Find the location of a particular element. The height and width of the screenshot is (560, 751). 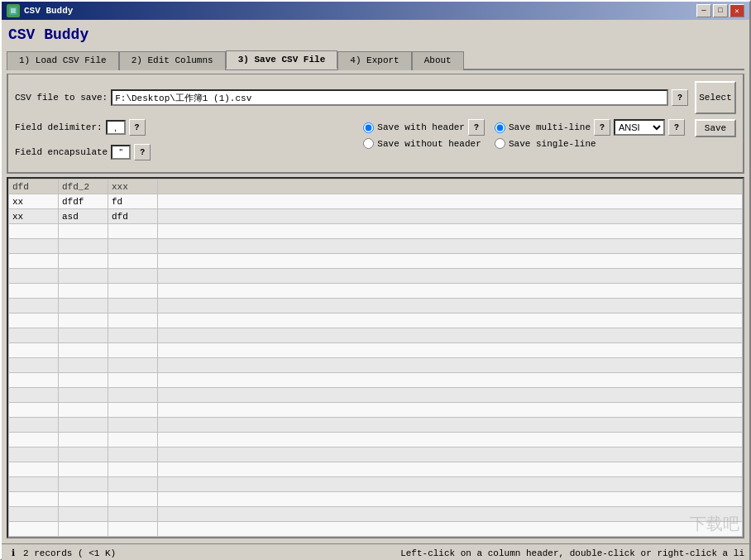

table-header-row: dfd dfd_2 xxx is located at coordinates (376, 187).